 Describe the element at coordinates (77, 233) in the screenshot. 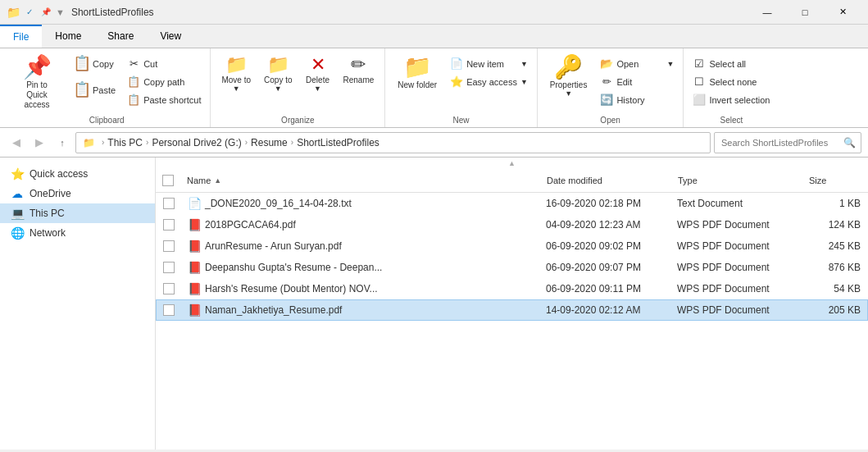

I see `sidebar-item-network: 🌐 Network` at that location.